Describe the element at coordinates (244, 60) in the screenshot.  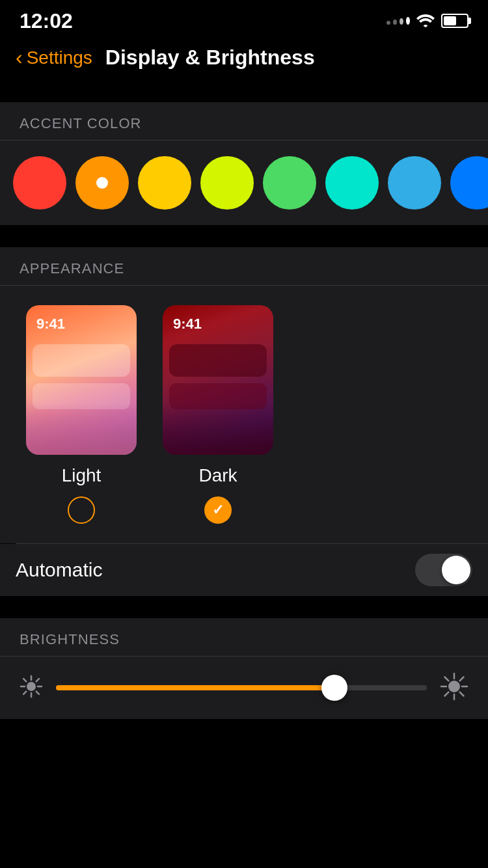
I see `nav-bar: ‹ Settings Display & Brightness` at that location.